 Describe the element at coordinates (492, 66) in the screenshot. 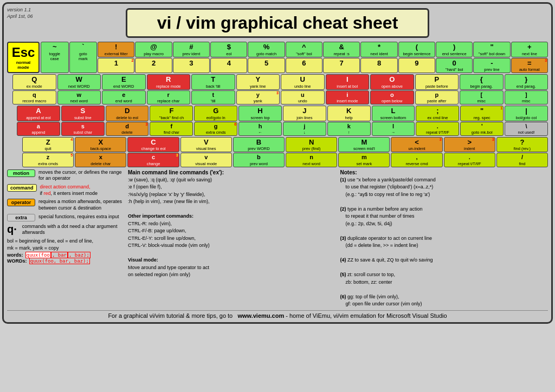

I see `key-minus: -prev line` at that location.